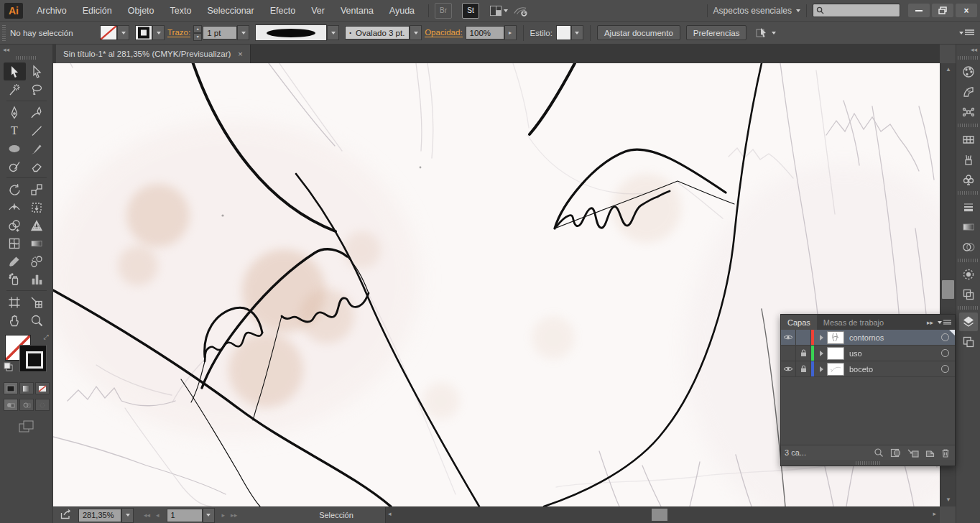 The width and height of the screenshot is (980, 523). Describe the element at coordinates (37, 207) in the screenshot. I see `free-transform-tool` at that location.